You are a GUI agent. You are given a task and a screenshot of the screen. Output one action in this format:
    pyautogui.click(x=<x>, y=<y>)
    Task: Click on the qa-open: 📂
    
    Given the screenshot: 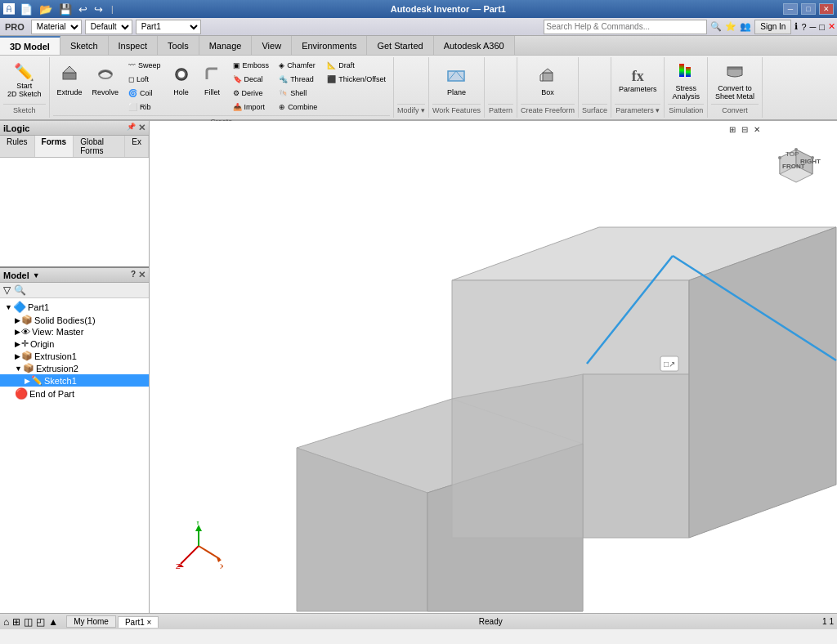 What is the action you would take?
    pyautogui.click(x=46, y=10)
    